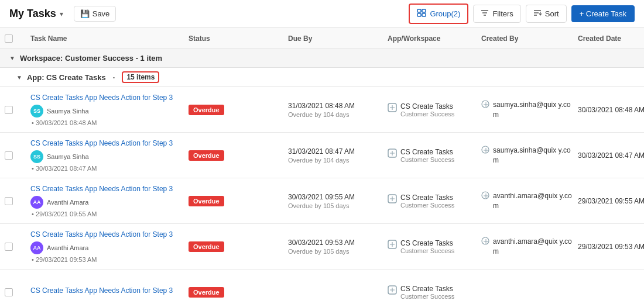 The image size is (644, 304). What do you see at coordinates (107, 214) in the screenshot?
I see `task-date-sub: • 29/03/2021 09:55 AM` at bounding box center [107, 214].